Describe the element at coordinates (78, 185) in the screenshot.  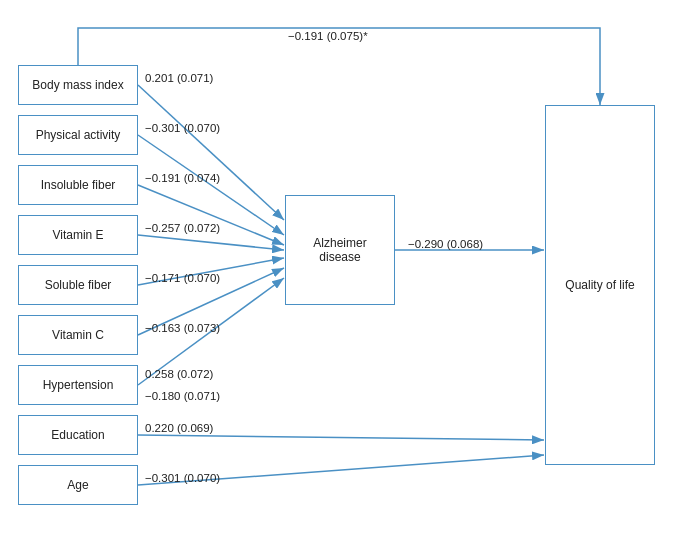
I see `insoluble-fiber-label: Insoluble fiber` at that location.